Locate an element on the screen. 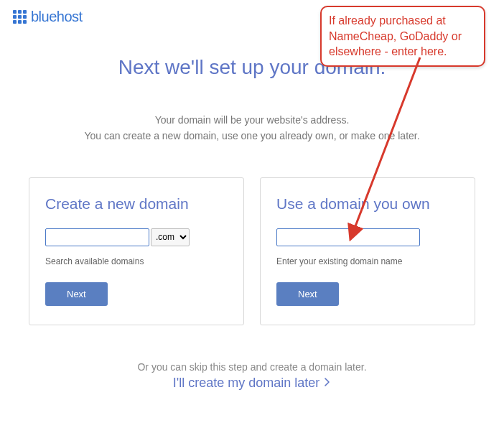  annotation-text: If already purchased at NameCheap, GoDad… is located at coordinates (403, 36).